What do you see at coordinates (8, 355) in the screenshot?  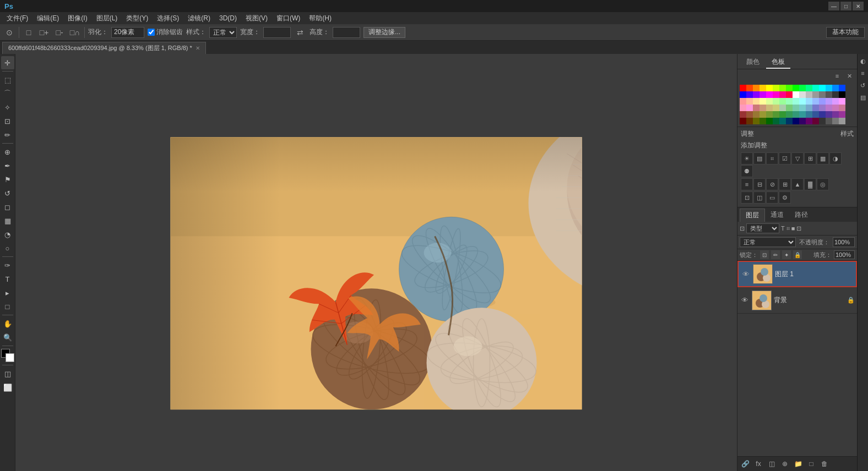 I see `foreground-background-color` at bounding box center [8, 355].